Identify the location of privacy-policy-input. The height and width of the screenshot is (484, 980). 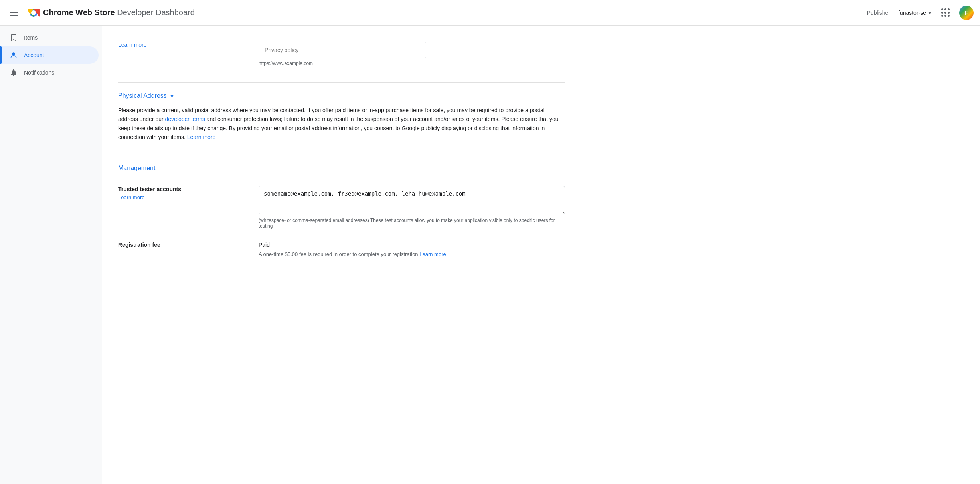
(342, 50).